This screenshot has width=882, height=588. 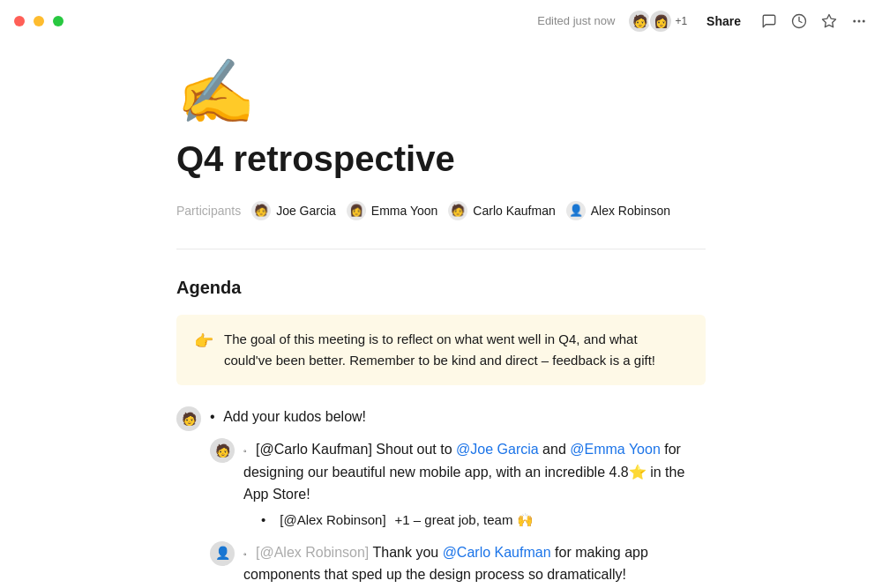 I want to click on page-icon: ✍️, so click(x=441, y=92).